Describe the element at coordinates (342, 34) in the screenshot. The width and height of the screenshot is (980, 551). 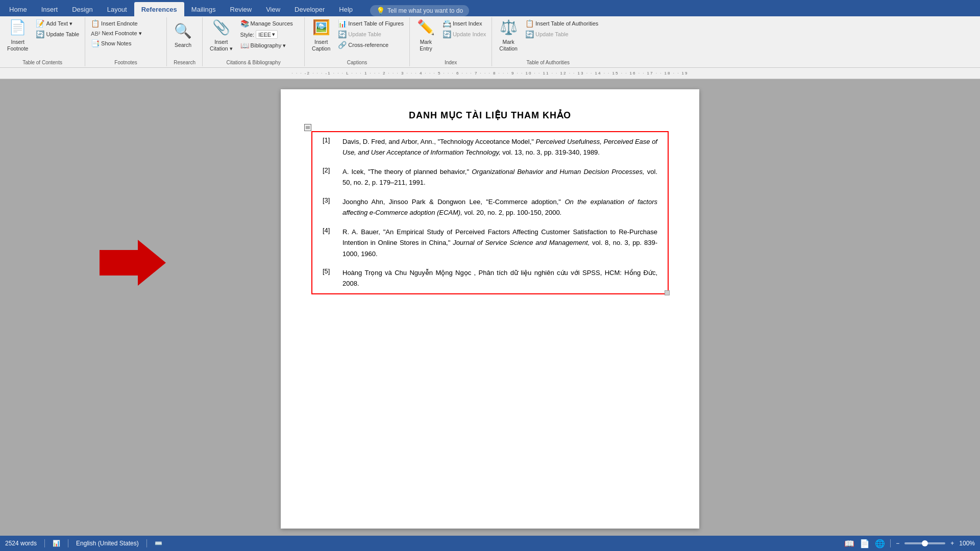
I see `update-table-cap-icon: 🔄` at that location.